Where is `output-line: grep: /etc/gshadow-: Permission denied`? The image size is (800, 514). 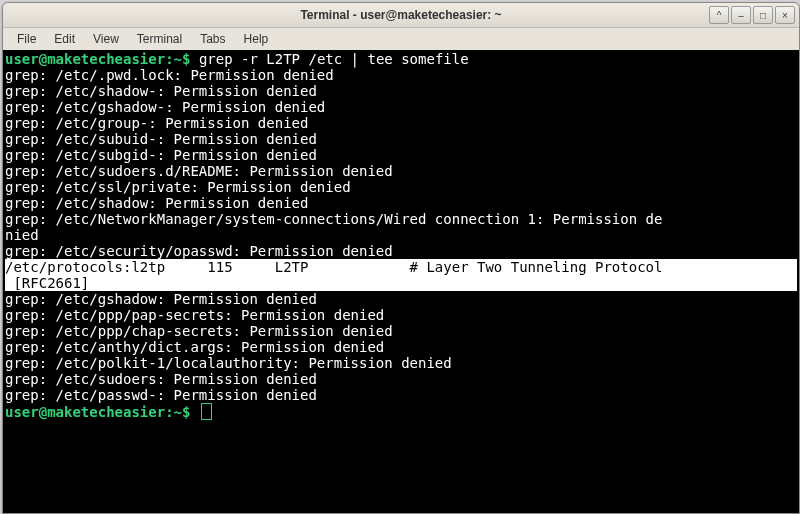 output-line: grep: /etc/gshadow-: Permission denied is located at coordinates (401, 107).